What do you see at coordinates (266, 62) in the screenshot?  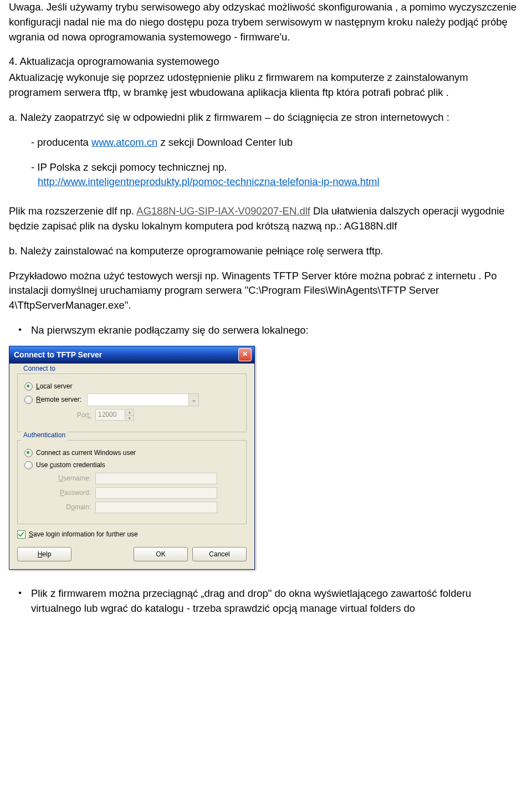 I see `section-heading: 4. Aktualizacja oprogramowania systemowe…` at bounding box center [266, 62].